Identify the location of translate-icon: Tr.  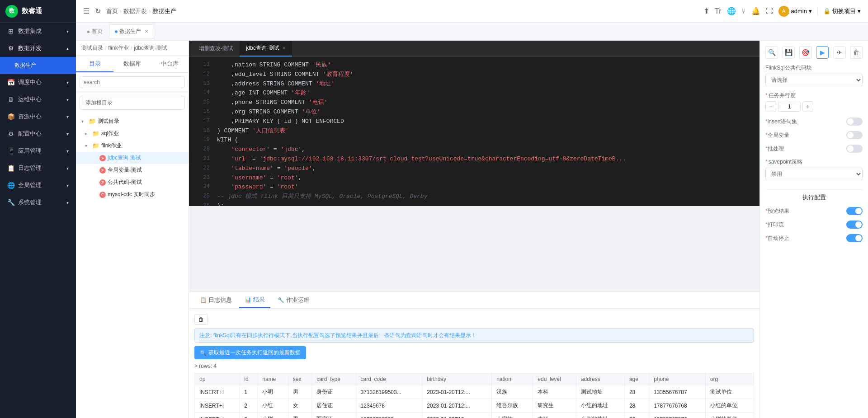
(718, 11).